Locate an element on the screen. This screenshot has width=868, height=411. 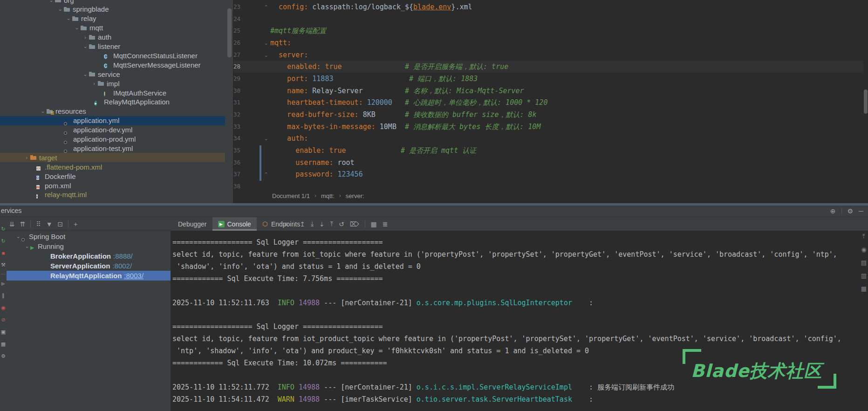
tree-item-pom-xml: mpom.xml is located at coordinates (113, 185).